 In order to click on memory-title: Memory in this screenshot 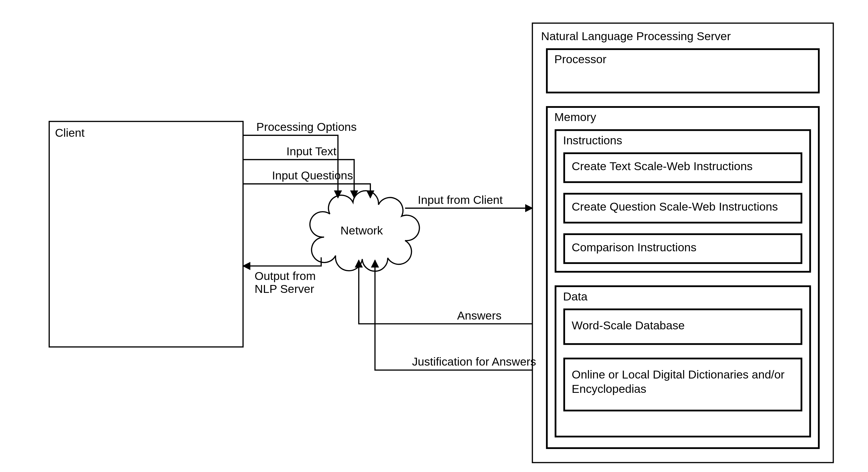, I will do `click(576, 117)`.